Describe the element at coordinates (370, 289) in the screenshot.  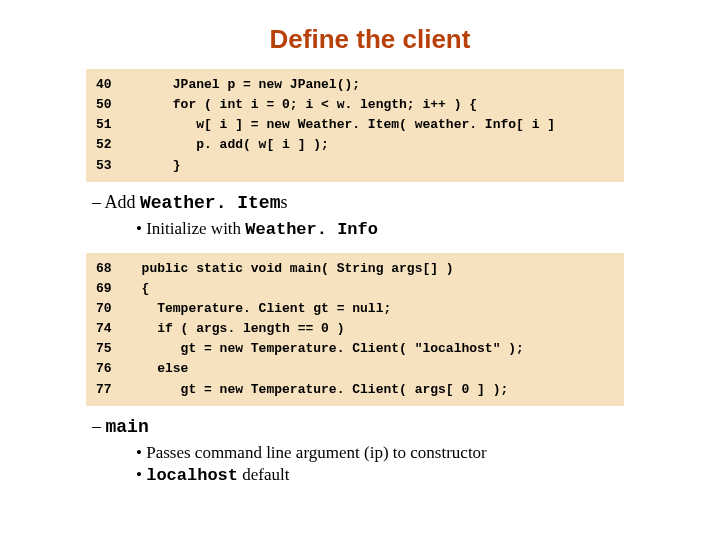
I see `code-text: {` at that location.